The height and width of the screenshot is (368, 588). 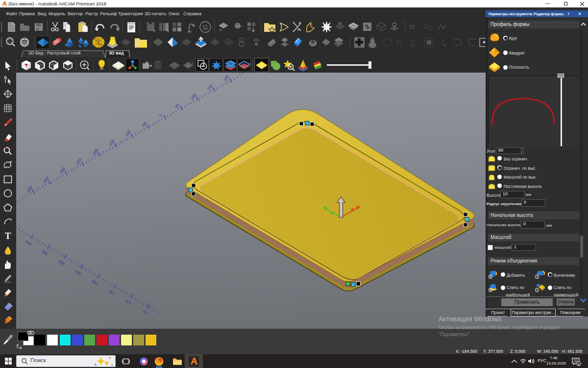 What do you see at coordinates (78, 273) in the screenshot?
I see `svg-text: 250` at bounding box center [78, 273].